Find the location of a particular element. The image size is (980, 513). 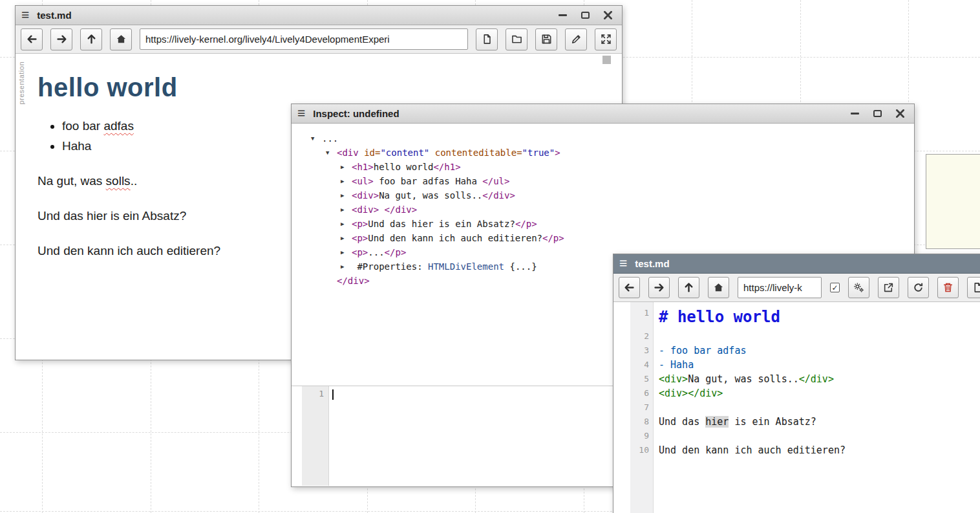

background-window-fragment is located at coordinates (953, 202).